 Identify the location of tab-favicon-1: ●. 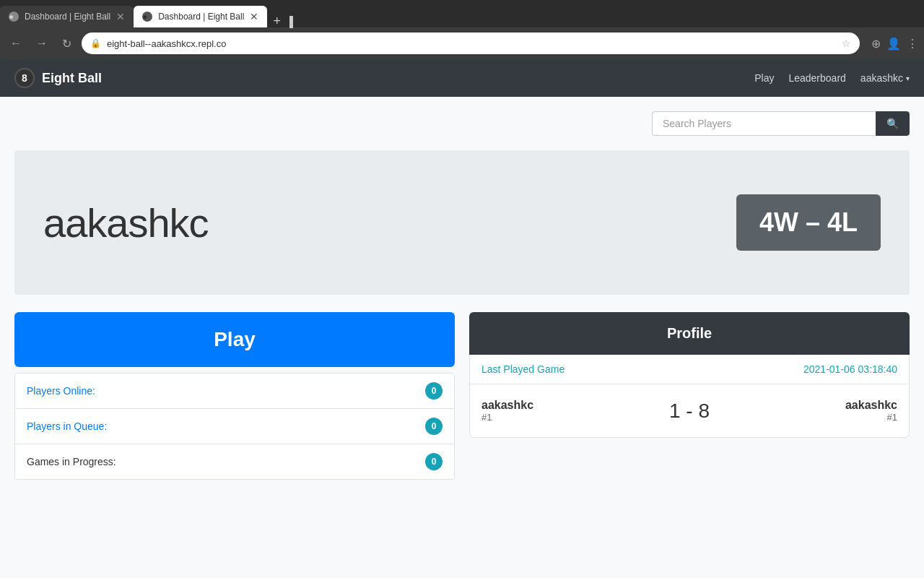
(14, 17).